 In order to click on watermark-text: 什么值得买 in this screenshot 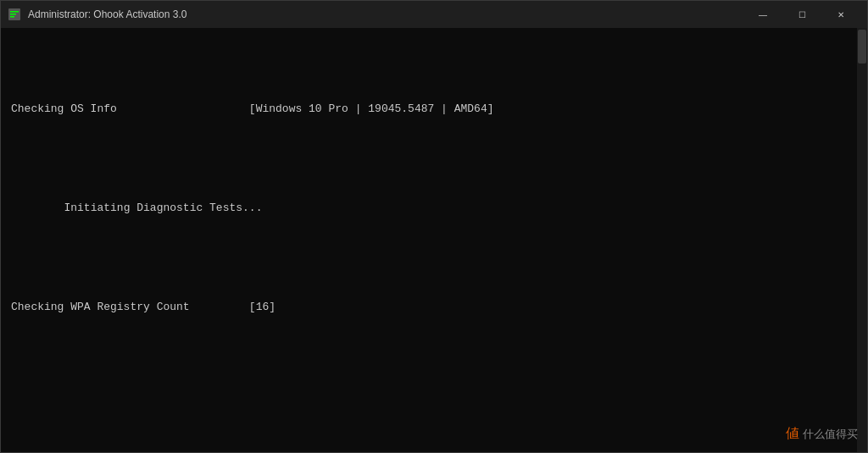, I will do `click(831, 434)`.